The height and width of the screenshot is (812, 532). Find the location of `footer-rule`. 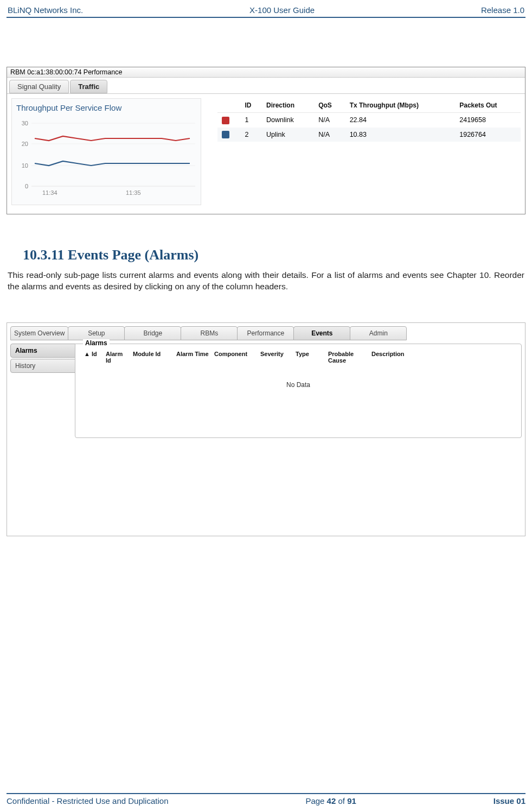

footer-rule is located at coordinates (266, 794).